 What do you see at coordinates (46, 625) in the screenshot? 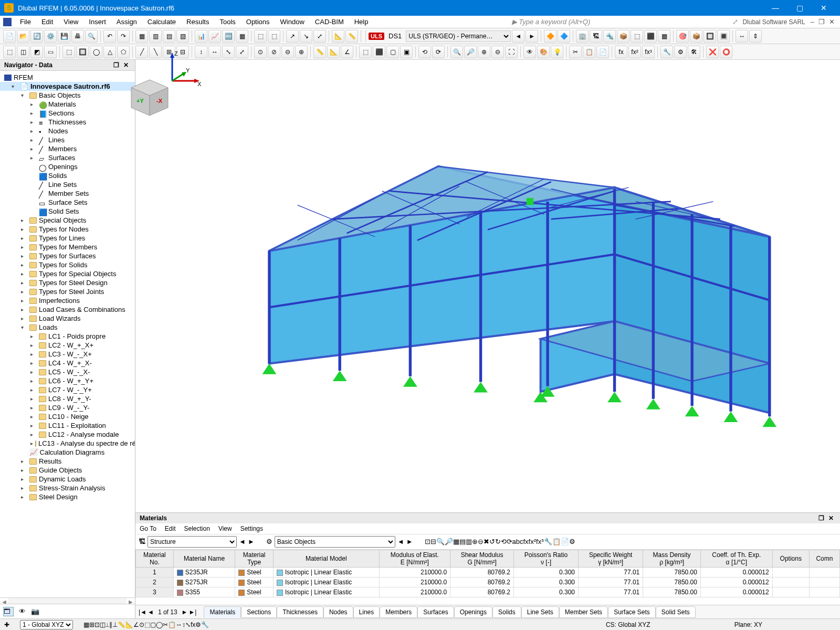
I see `status-cs-combo: 1 - Global XYZ` at bounding box center [46, 625].